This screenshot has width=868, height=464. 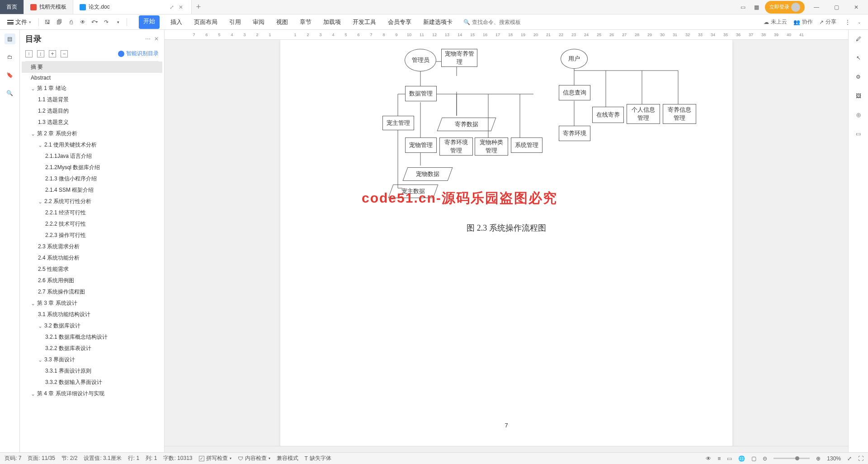 What do you see at coordinates (42, 459) in the screenshot?
I see `status-page: 页面: 11/35` at bounding box center [42, 459].